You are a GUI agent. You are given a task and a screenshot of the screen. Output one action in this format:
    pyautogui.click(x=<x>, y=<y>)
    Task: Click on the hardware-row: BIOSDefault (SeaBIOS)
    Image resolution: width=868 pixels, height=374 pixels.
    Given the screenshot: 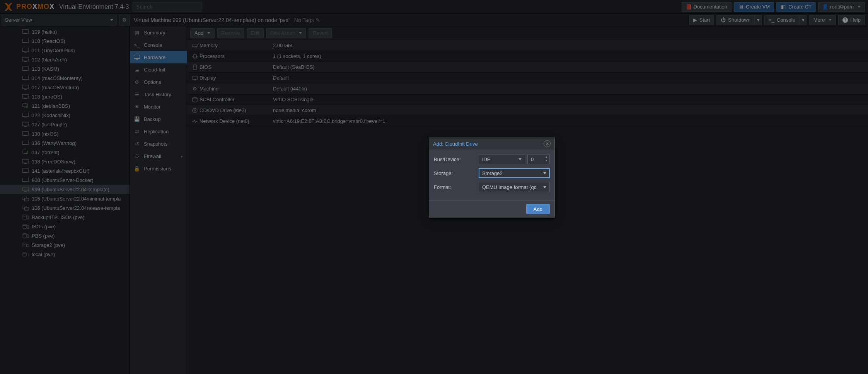 What is the action you would take?
    pyautogui.click(x=527, y=67)
    